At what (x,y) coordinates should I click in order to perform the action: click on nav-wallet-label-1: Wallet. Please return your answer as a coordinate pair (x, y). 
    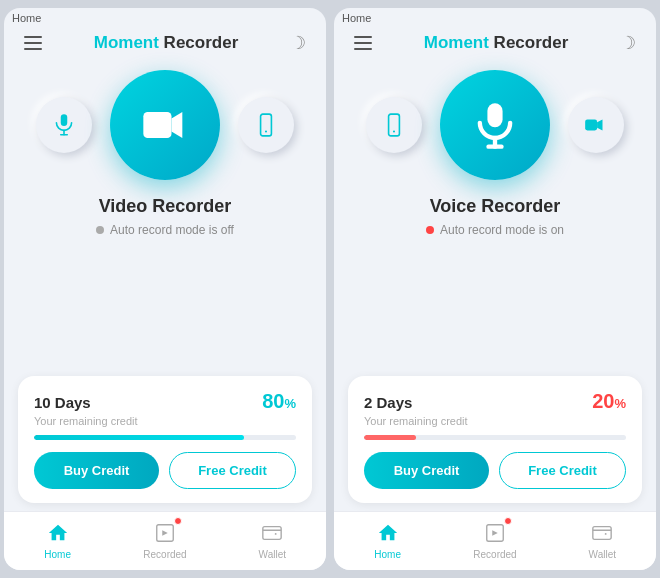
    Looking at the image, I should click on (272, 554).